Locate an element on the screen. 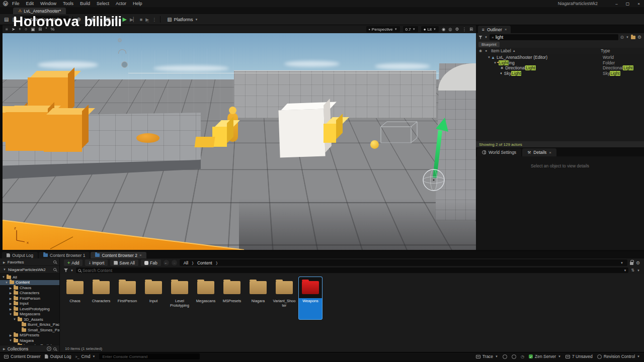 The image size is (644, 362). tree-item-niagara: ▼Niagara is located at coordinates (30, 341).